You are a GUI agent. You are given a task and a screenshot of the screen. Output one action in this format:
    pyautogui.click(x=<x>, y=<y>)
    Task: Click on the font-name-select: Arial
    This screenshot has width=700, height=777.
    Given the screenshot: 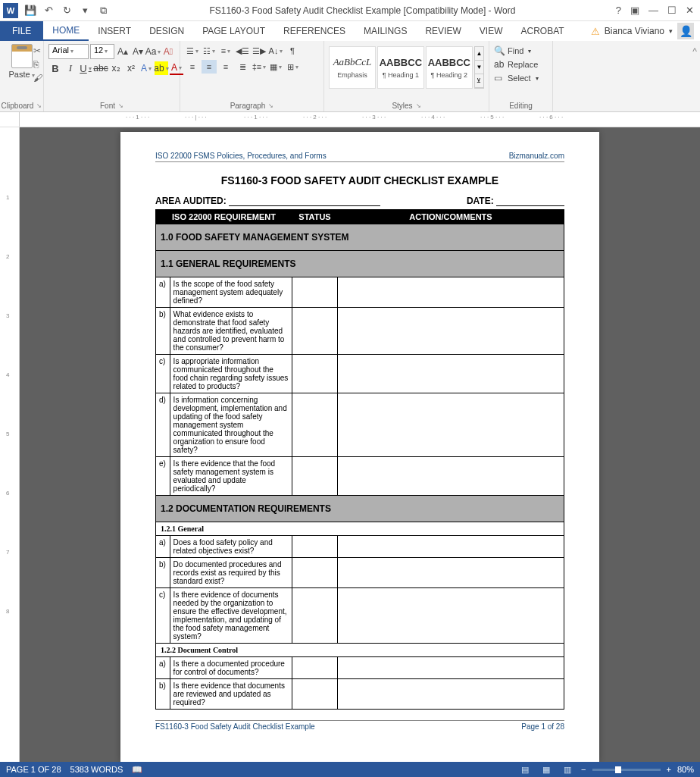 What is the action you would take?
    pyautogui.click(x=68, y=52)
    